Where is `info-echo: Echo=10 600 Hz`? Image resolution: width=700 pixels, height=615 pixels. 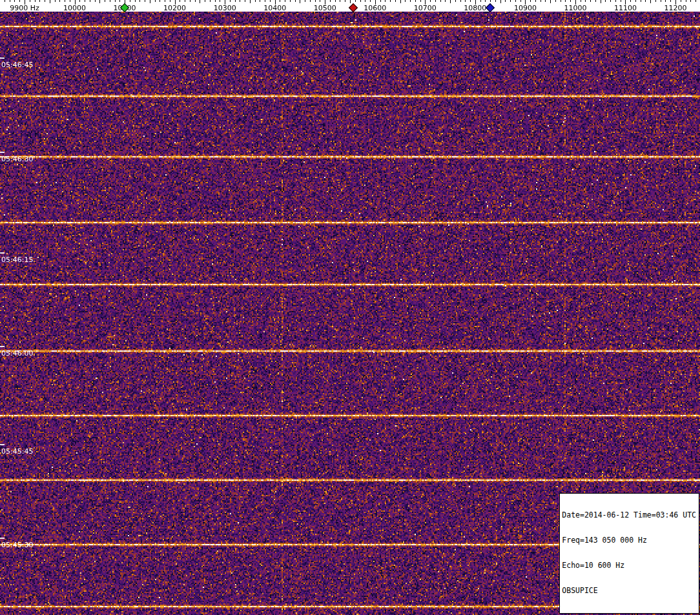 info-echo: Echo=10 600 Hz is located at coordinates (629, 565).